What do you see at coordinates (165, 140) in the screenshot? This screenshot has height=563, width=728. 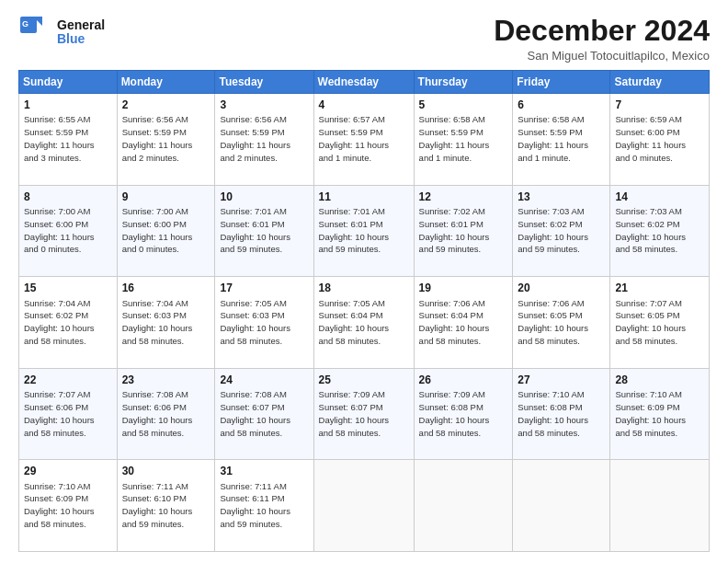 I see `calendar-cell: 2Sunrise: 6:56 AMSunset: 5:59 PMDaylight…` at bounding box center [165, 140].